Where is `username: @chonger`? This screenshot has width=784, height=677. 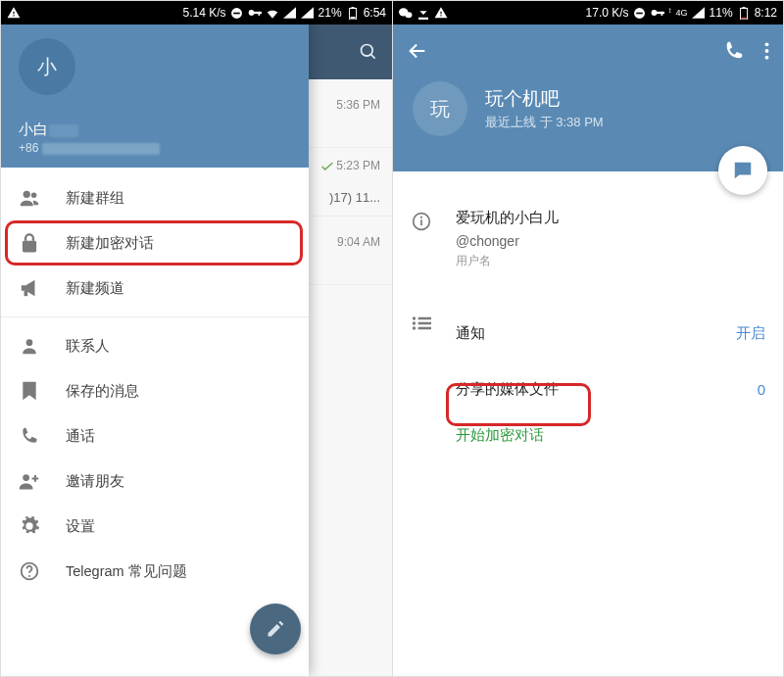
username: @chonger is located at coordinates (611, 241).